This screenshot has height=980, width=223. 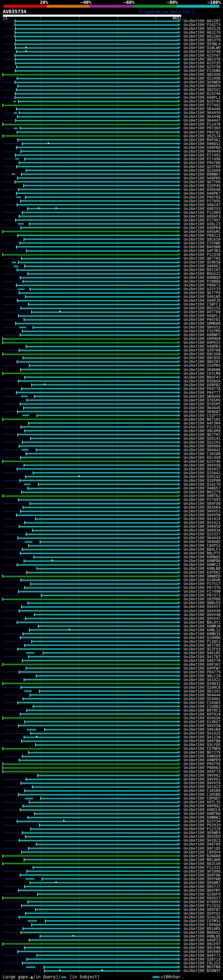 I want to click on hit-label: UniRef100_P12331, so click(x=202, y=867).